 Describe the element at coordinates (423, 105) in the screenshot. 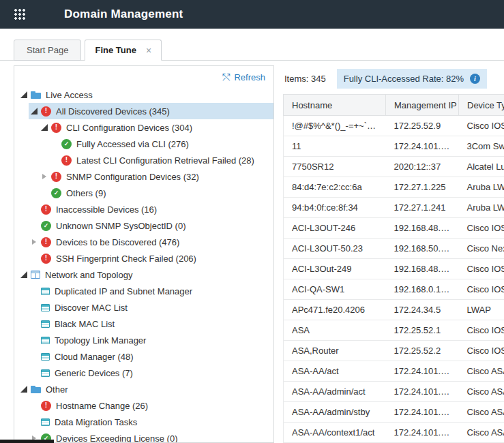

I see `column-header: Management IP` at that location.